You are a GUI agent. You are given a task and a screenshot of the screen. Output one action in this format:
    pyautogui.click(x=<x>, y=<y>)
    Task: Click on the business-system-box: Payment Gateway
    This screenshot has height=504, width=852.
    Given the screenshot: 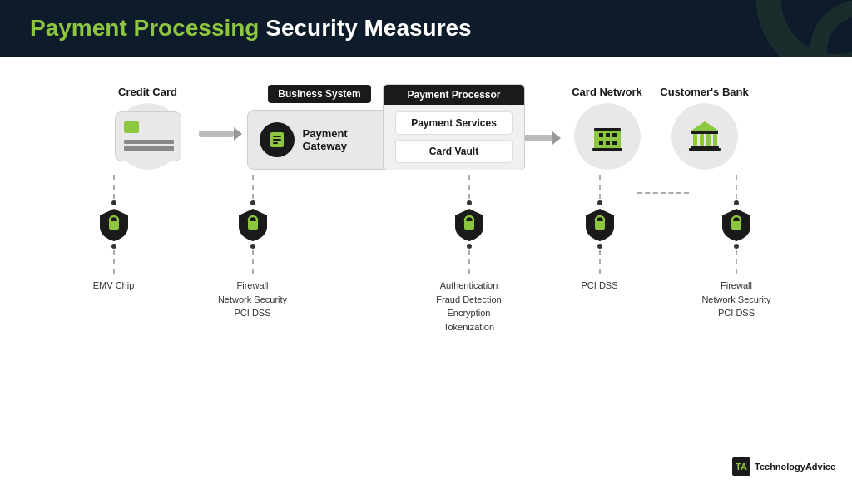 What is the action you would take?
    pyautogui.click(x=320, y=140)
    